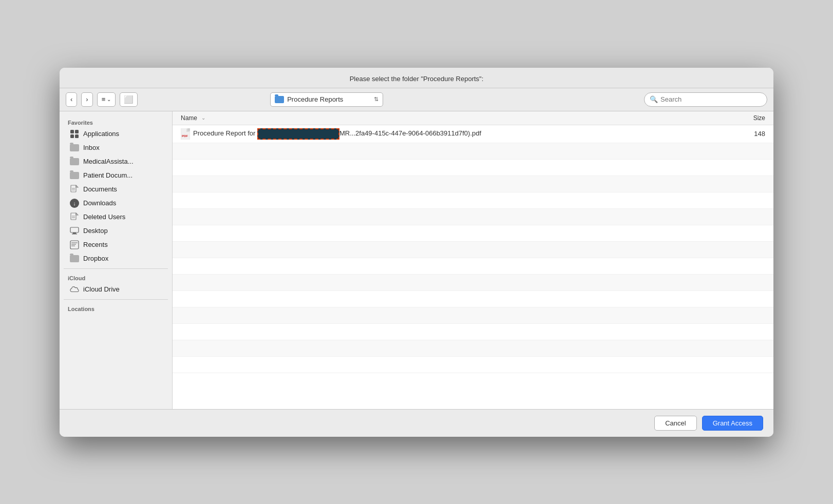 The width and height of the screenshot is (833, 504). What do you see at coordinates (116, 260) in the screenshot?
I see `sidebar: Favorites Applications Inb` at bounding box center [116, 260].